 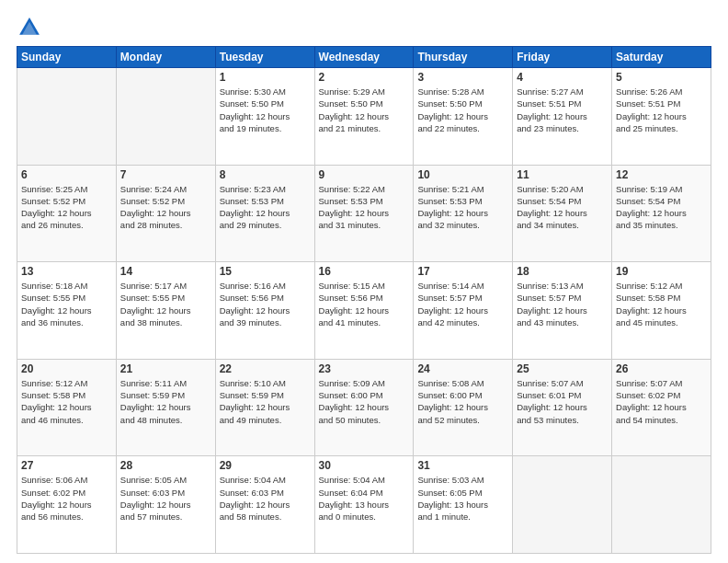 I want to click on calendar-cell: 1Sunrise: 5:30 AM Sunset: 5:50 PM Daylig…, so click(x=265, y=117).